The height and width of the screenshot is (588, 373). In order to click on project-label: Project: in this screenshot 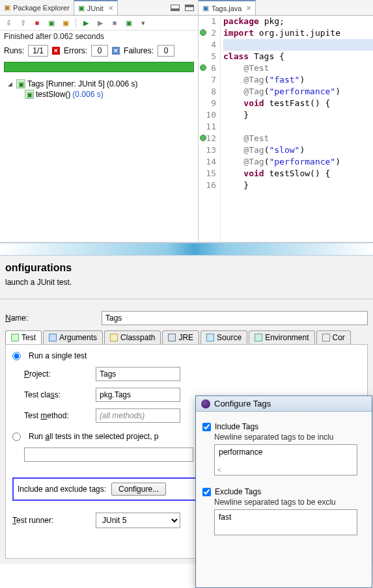, I will do `click(51, 374)`.